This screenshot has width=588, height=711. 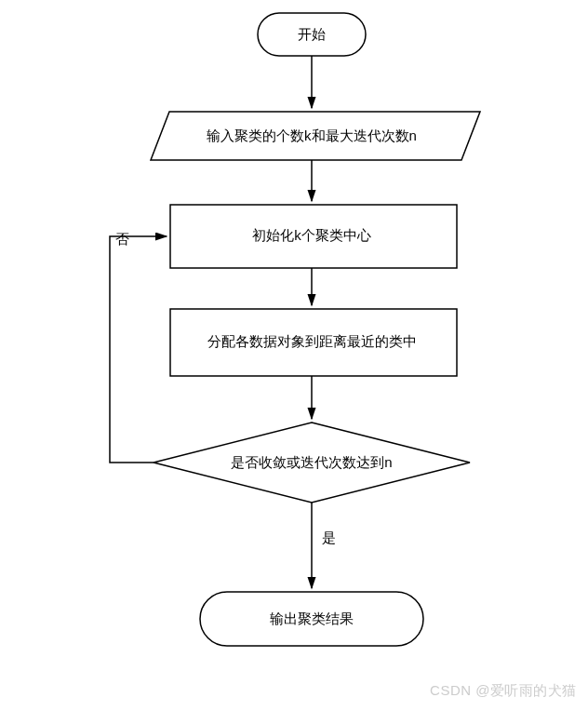 I want to click on output-label: 输出聚类结果, so click(x=312, y=618).